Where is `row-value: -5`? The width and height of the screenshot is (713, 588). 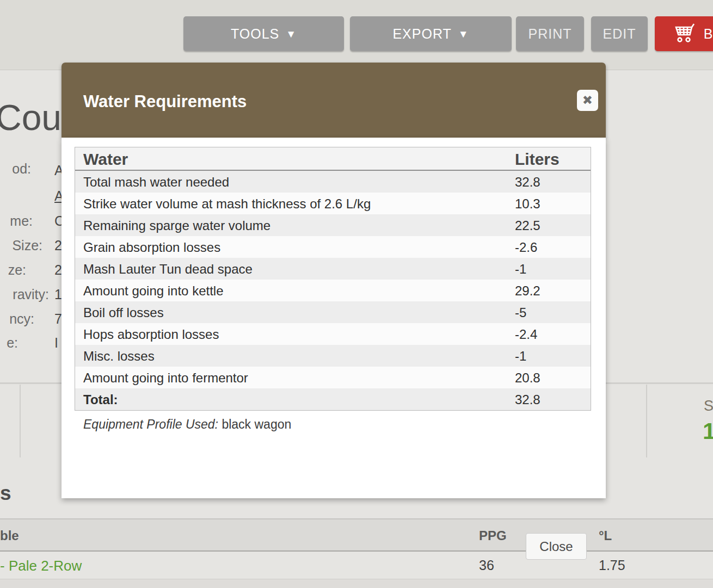
row-value: -5 is located at coordinates (520, 313).